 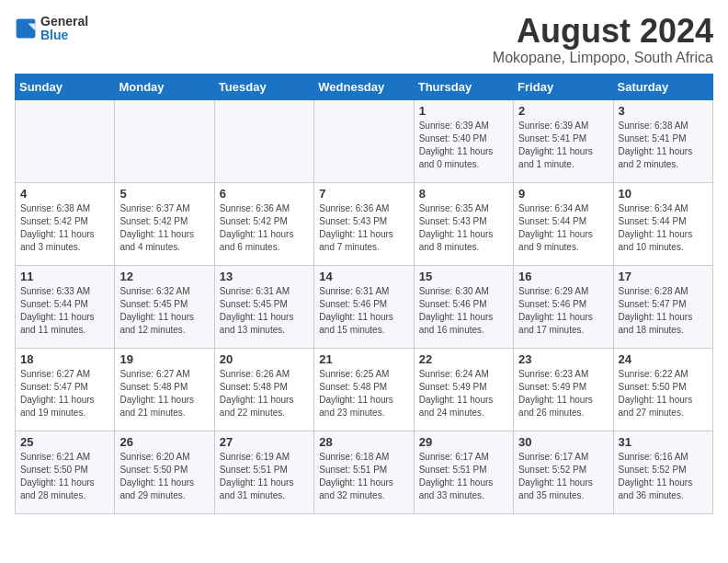 I want to click on calendar-cell: 3Sunrise: 6:38 AM Sunset: 5:41 PM Daylig…, so click(x=663, y=142).